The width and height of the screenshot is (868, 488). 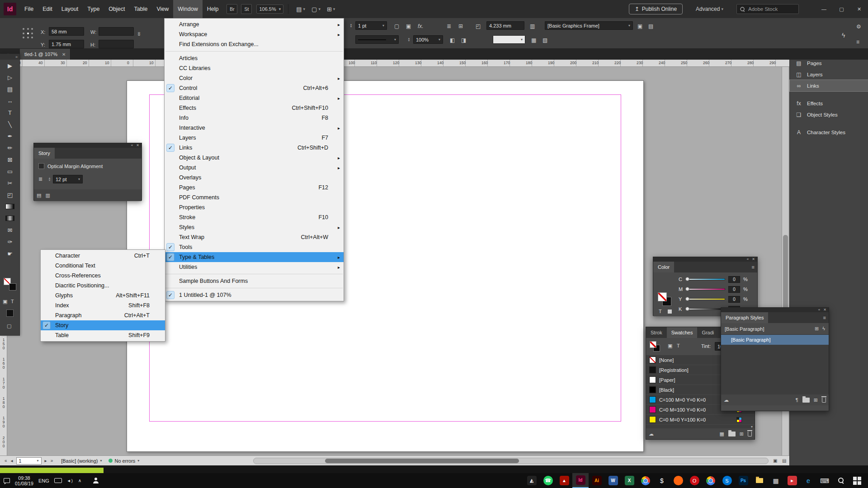 I want to click on menu-item: ✓ Cross-References ▸, so click(x=103, y=276).